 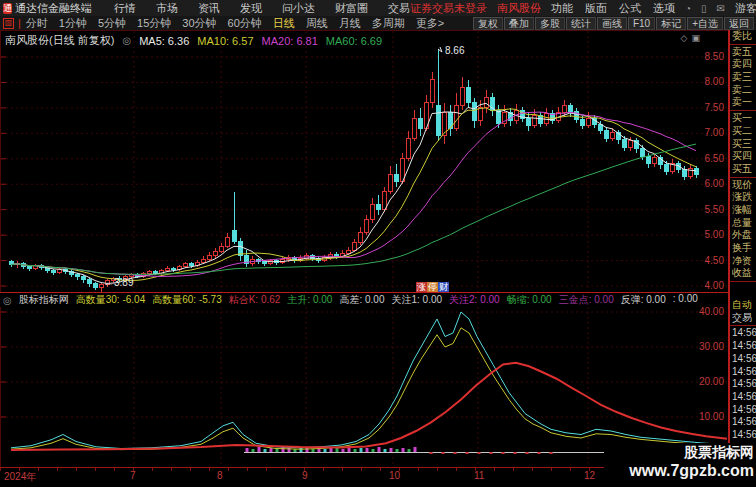 I want to click on menu-item-公式: 公式, so click(x=630, y=8).